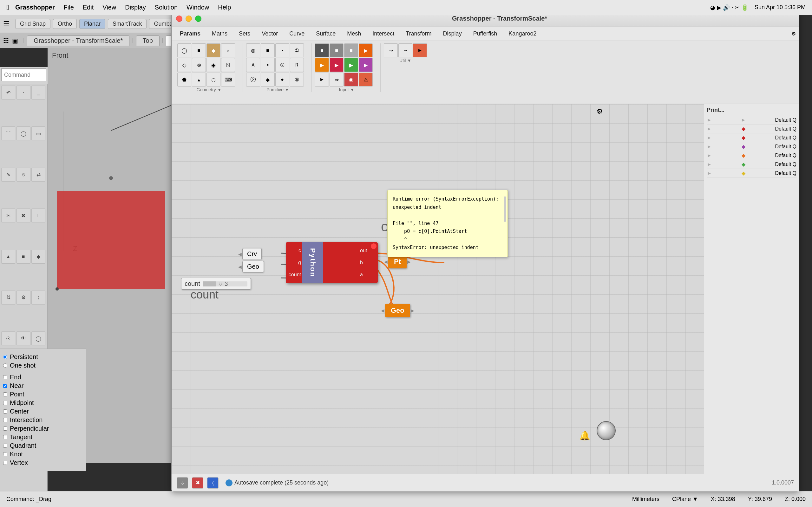 Image resolution: width=812 pixels, height=507 pixels. What do you see at coordinates (245, 34) in the screenshot?
I see `gh-menu-sets: Sets` at bounding box center [245, 34].